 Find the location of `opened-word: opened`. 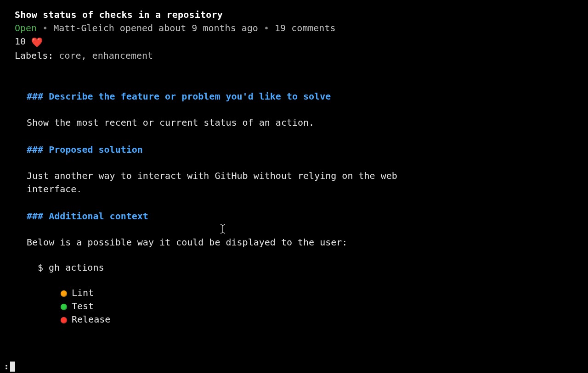

opened-word: opened is located at coordinates (136, 28).